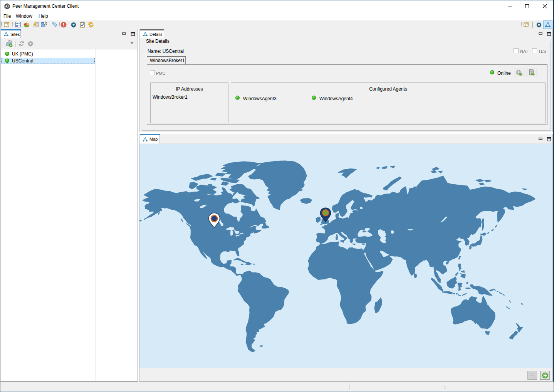  What do you see at coordinates (43, 25) in the screenshot?
I see `svg-text: 12` at bounding box center [43, 25].